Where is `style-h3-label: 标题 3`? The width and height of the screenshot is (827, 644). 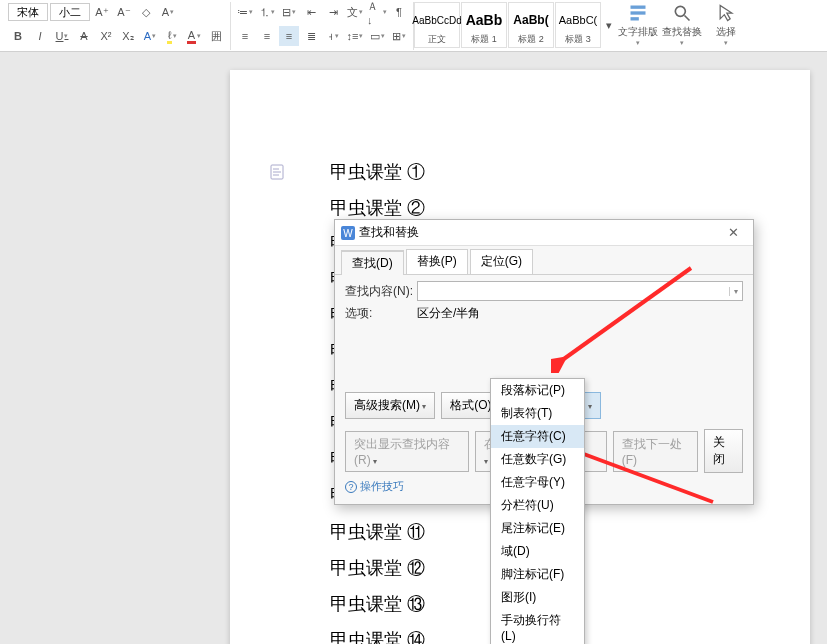 style-h3-label: 标题 3 is located at coordinates (578, 40).